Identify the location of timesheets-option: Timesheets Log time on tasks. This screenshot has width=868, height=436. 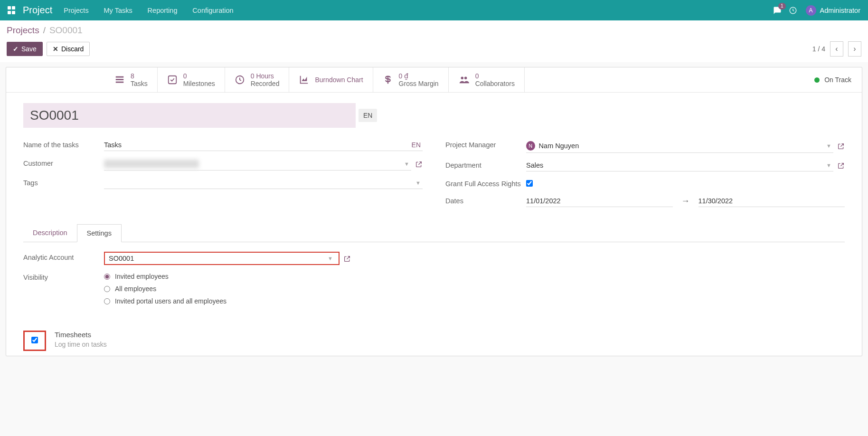
(434, 341).